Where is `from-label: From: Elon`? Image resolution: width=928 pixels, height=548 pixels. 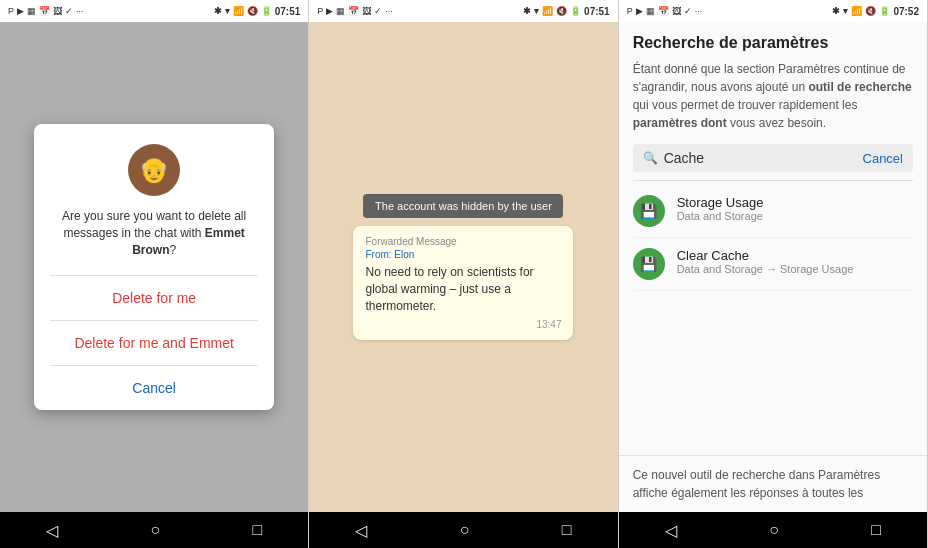 from-label: From: Elon is located at coordinates (463, 254).